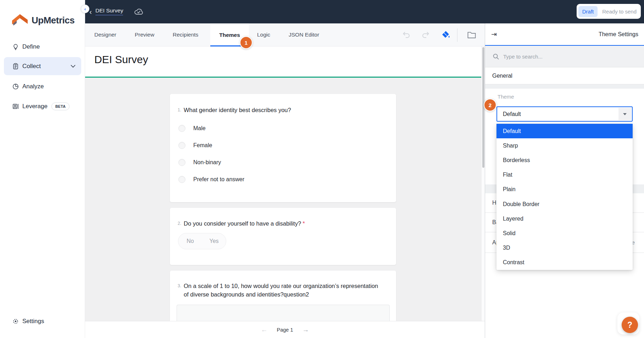  What do you see at coordinates (53, 21) in the screenshot?
I see `brand-name: UpMetrics` at bounding box center [53, 21].